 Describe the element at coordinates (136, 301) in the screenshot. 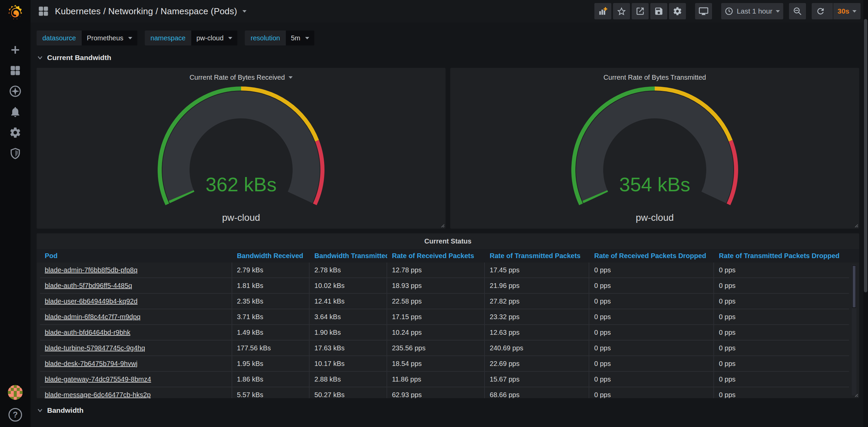

I see `pod-link: blade-user-6b649449b4-kq92d` at that location.